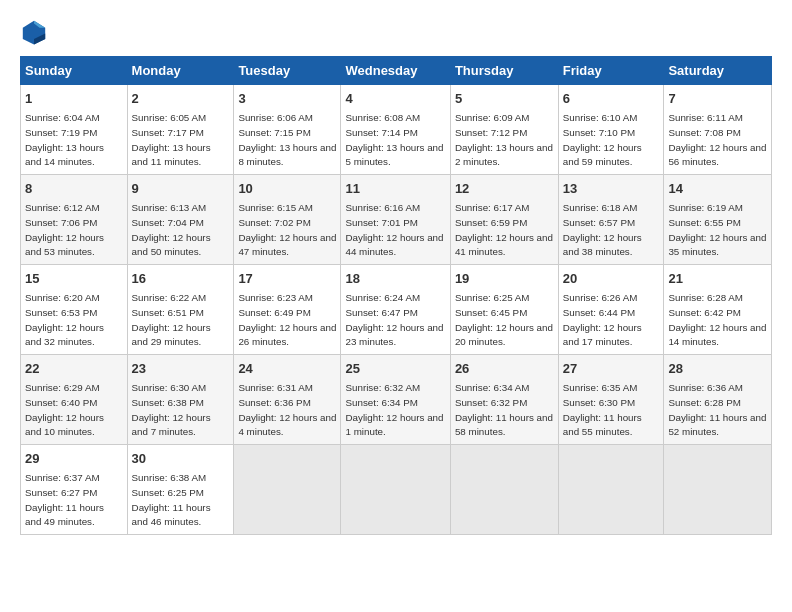 The image size is (792, 612). What do you see at coordinates (180, 310) in the screenshot?
I see `table-cell: 16Sunrise: 6:22 AMSunset: 6:51 PMDayligh…` at bounding box center [180, 310].